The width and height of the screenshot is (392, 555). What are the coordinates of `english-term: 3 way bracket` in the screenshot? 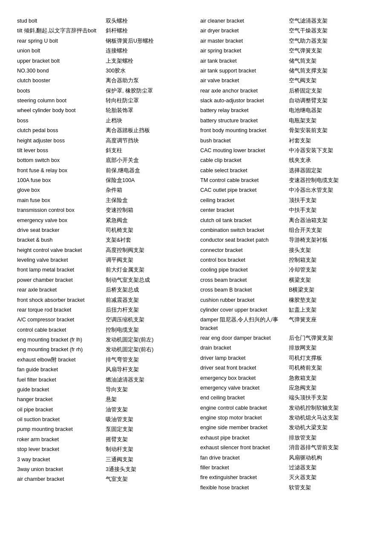 It's located at (60, 460).